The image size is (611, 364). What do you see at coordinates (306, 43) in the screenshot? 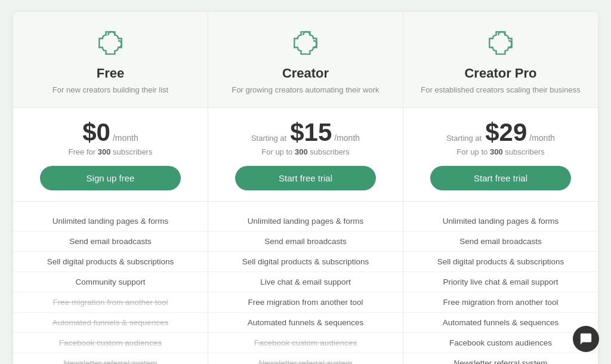
I see `puzzle-icon-creator` at bounding box center [306, 43].